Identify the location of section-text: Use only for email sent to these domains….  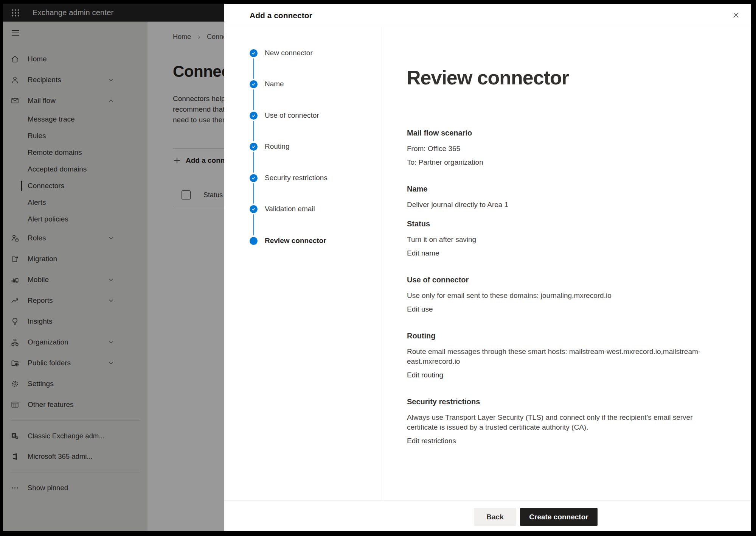
(560, 296).